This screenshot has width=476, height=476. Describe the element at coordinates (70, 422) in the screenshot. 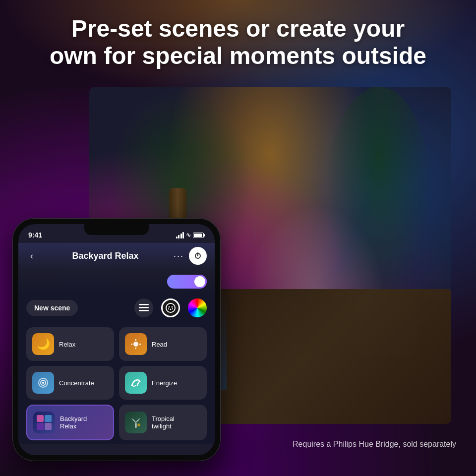

I see `scene-backyard: Backyard Relax` at that location.